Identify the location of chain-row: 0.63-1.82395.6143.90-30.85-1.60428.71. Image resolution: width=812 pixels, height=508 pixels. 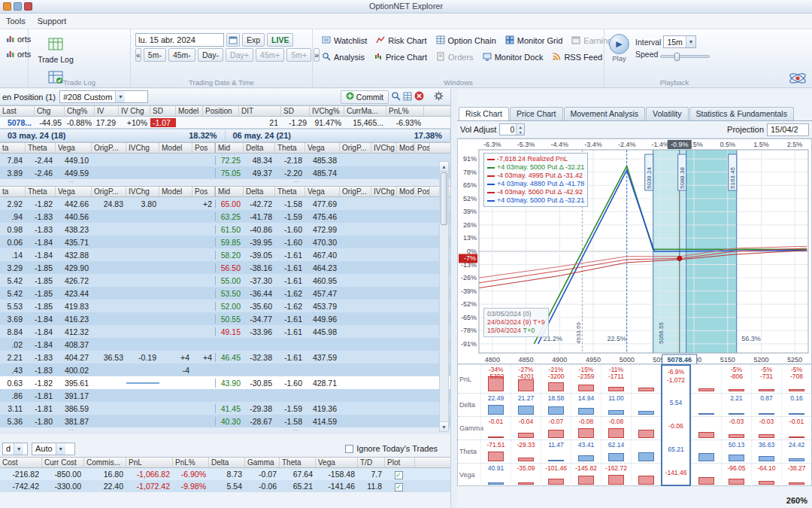
(226, 382).